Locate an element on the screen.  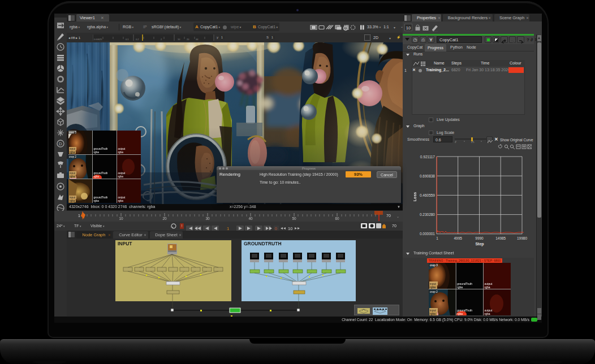
svg-text: Loss is located at coordinates (415, 197).